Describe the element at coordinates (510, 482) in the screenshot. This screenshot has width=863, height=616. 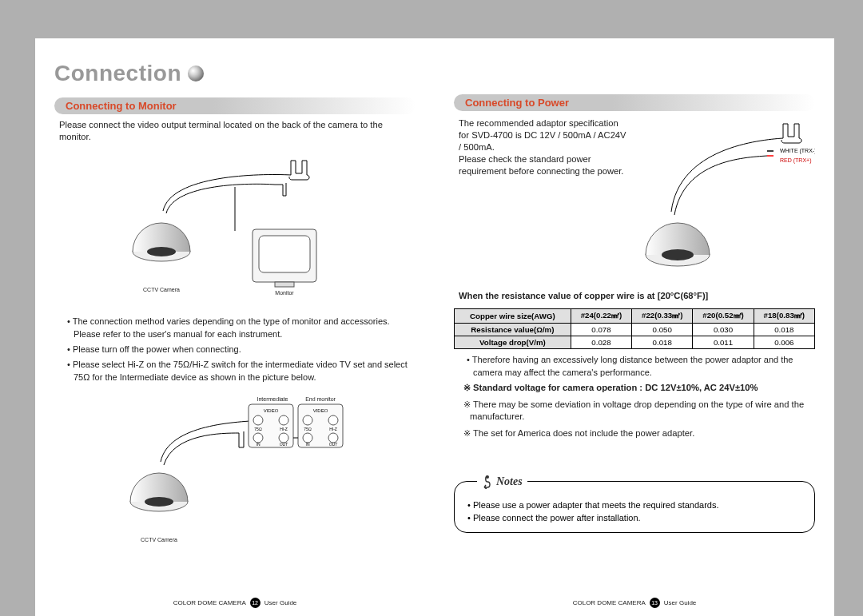
I see `notes-title: Notes` at that location.